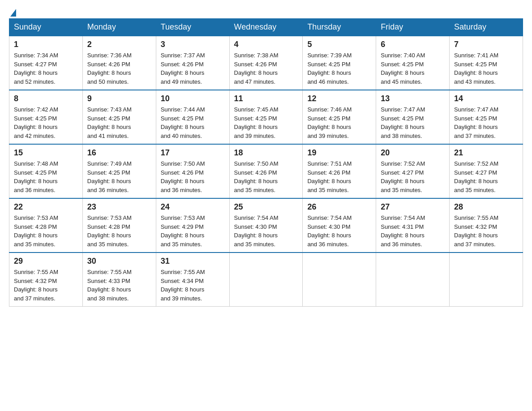 The width and height of the screenshot is (532, 411). I want to click on day-info: Sunrise: 7:53 AMSunset: 4:29 PMDaylight:…, so click(193, 231).